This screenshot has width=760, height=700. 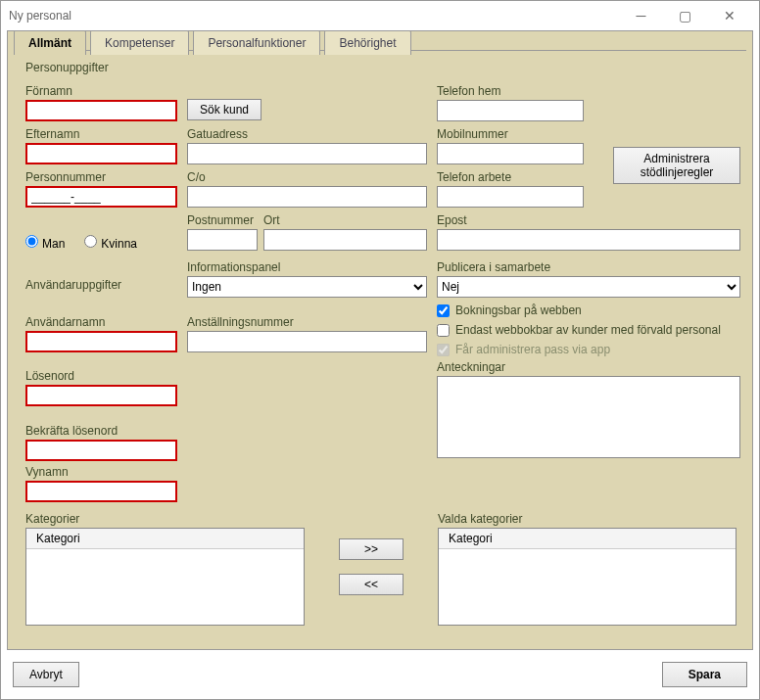 I want to click on anvandarnamn-input, so click(x=102, y=342).